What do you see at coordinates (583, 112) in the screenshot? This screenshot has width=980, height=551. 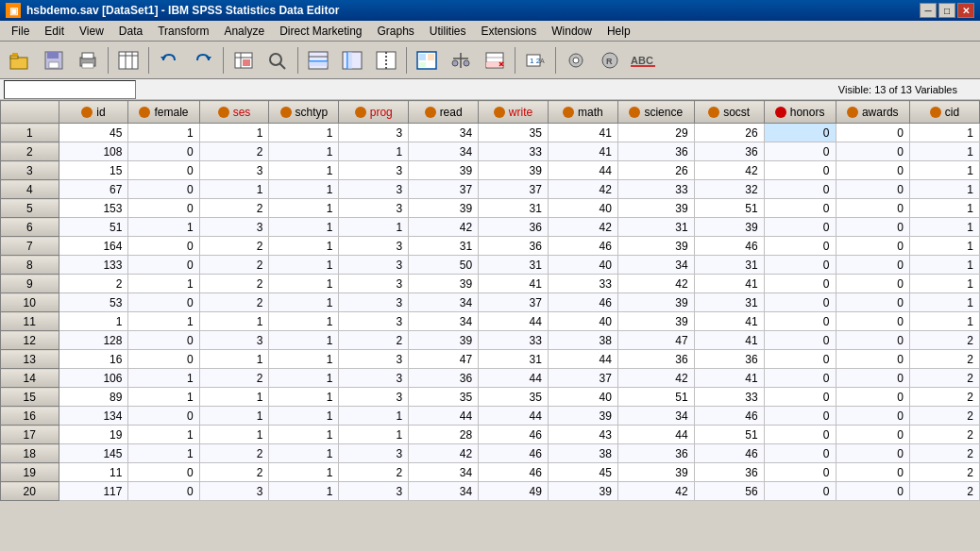 I see `column-header-math: math` at bounding box center [583, 112].